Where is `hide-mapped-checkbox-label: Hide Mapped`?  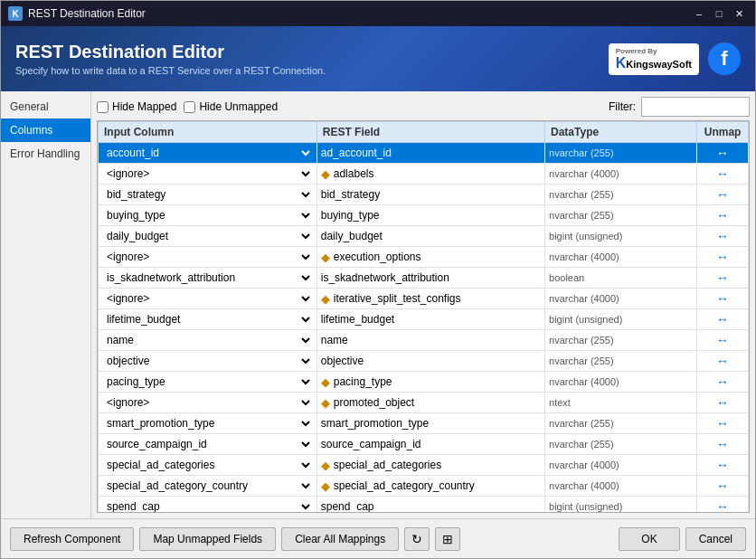
hide-mapped-checkbox-label: Hide Mapped is located at coordinates (137, 107).